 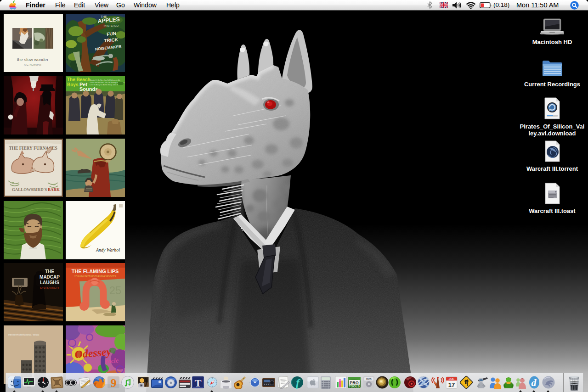 What do you see at coordinates (369, 379) in the screenshot?
I see `svg-text: DVD` at bounding box center [369, 379].